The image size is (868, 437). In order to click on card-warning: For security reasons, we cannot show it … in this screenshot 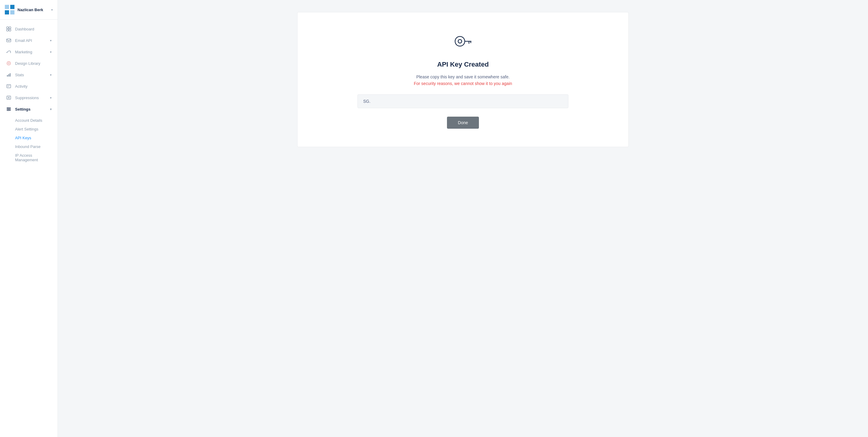, I will do `click(463, 84)`.